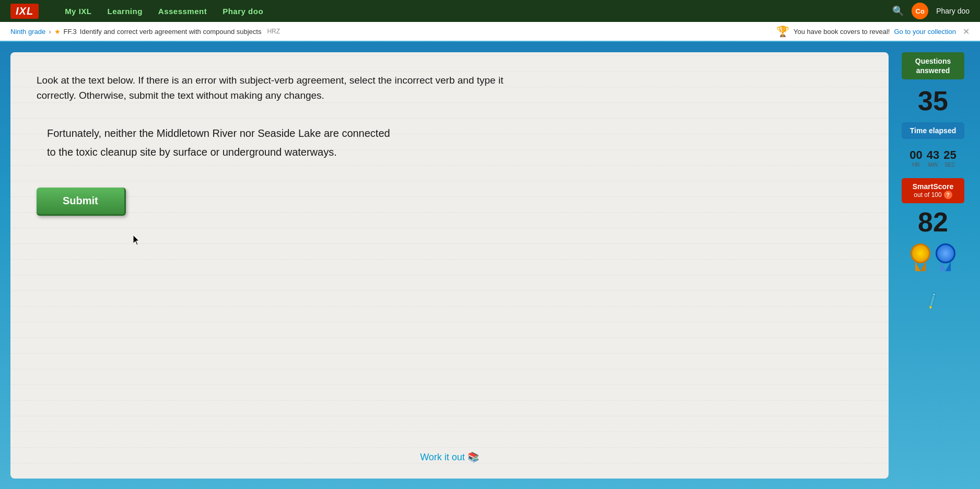 This screenshot has height=489, width=980. I want to click on time-sec-label: SEC, so click(950, 165).